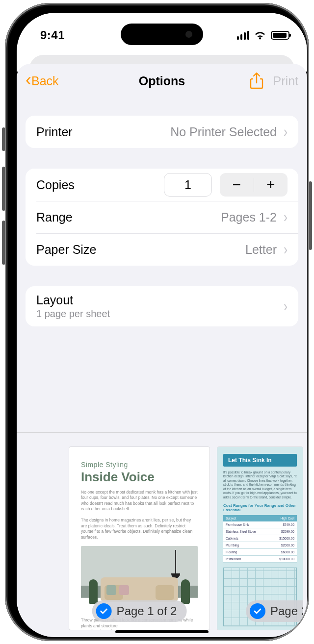 This screenshot has height=644, width=314. I want to click on copies-value-box: 1, so click(188, 185).